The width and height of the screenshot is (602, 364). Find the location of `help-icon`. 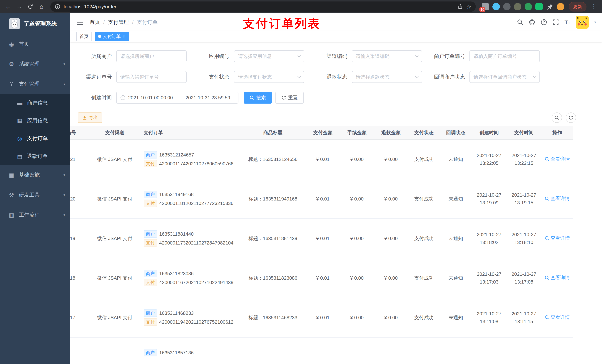

help-icon is located at coordinates (544, 22).